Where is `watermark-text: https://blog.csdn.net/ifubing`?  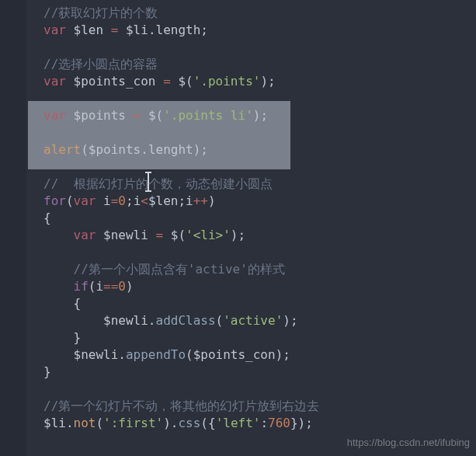 watermark-text: https://blog.csdn.net/ifubing is located at coordinates (408, 443).